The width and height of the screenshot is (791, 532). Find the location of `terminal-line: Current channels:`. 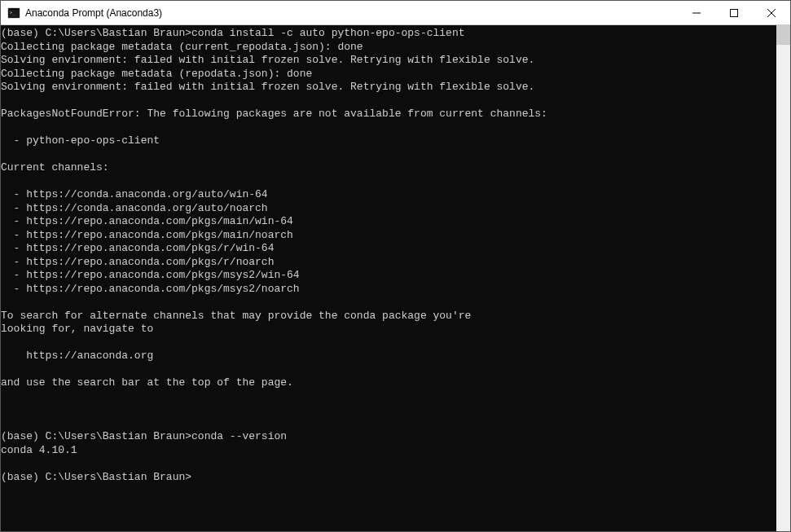

terminal-line: Current channels: is located at coordinates (389, 168).